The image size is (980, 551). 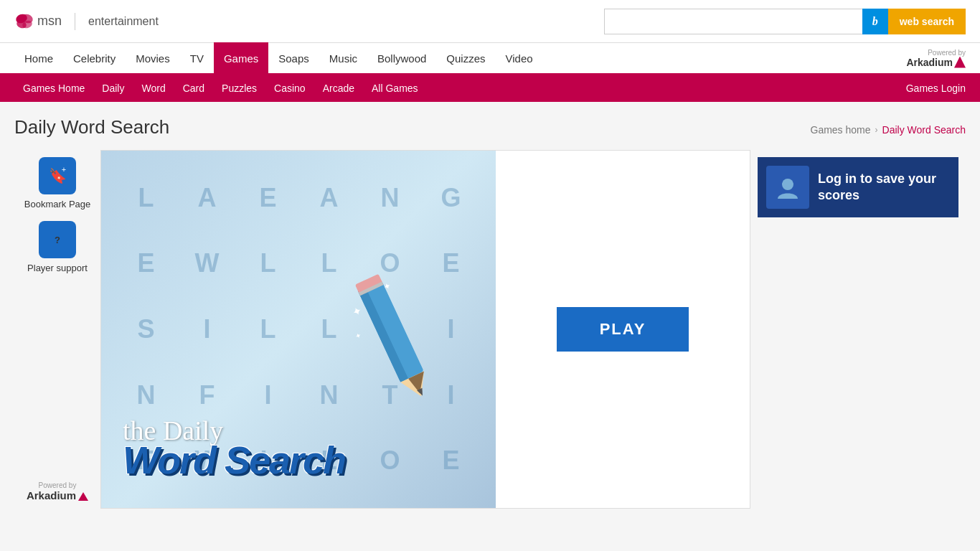 What do you see at coordinates (733, 22) in the screenshot?
I see `search-input` at bounding box center [733, 22].